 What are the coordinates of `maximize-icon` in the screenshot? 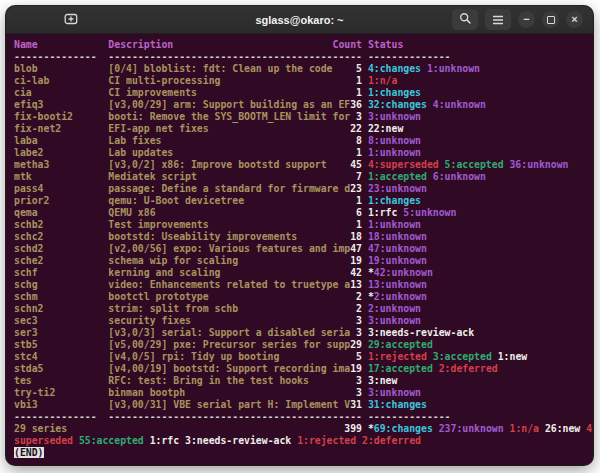 It's located at (551, 20).